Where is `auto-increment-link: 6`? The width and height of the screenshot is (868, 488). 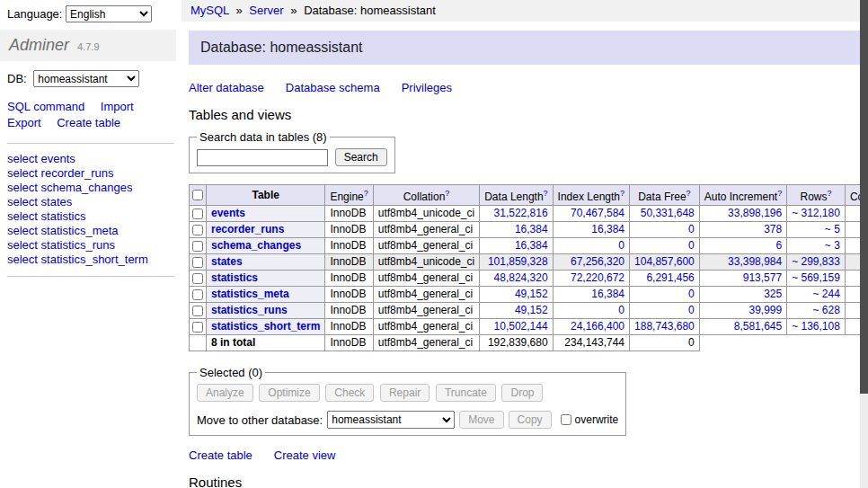 auto-increment-link: 6 is located at coordinates (778, 245).